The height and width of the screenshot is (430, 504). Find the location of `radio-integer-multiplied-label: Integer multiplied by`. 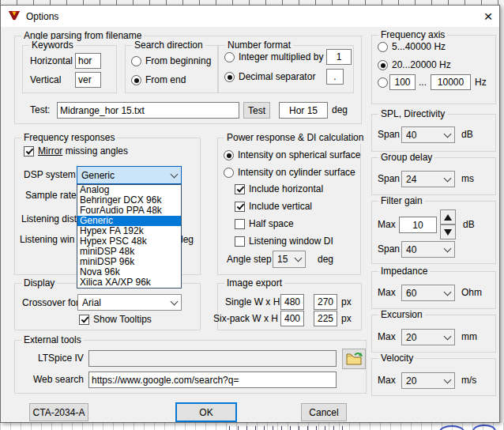

radio-integer-multiplied-label: Integer multiplied by is located at coordinates (281, 57).